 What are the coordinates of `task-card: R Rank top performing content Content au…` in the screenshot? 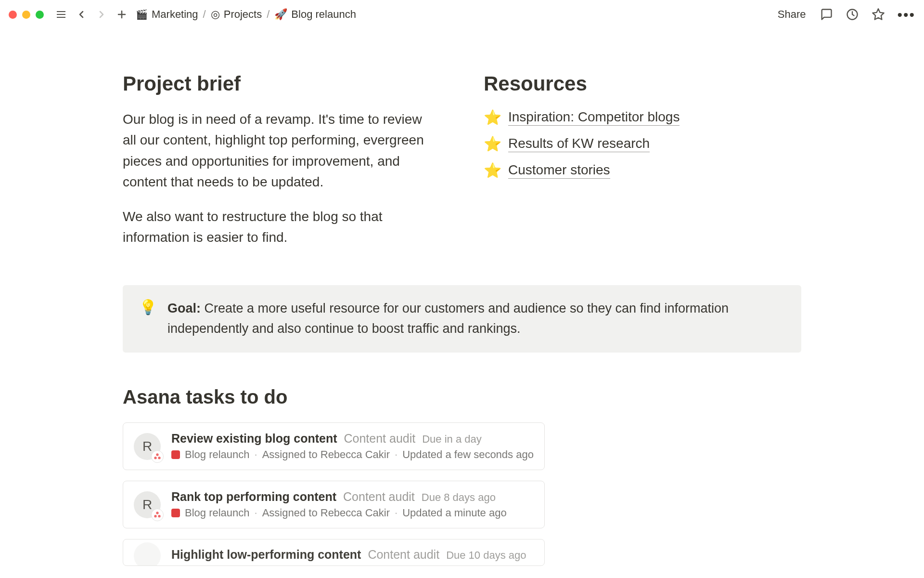 It's located at (334, 505).